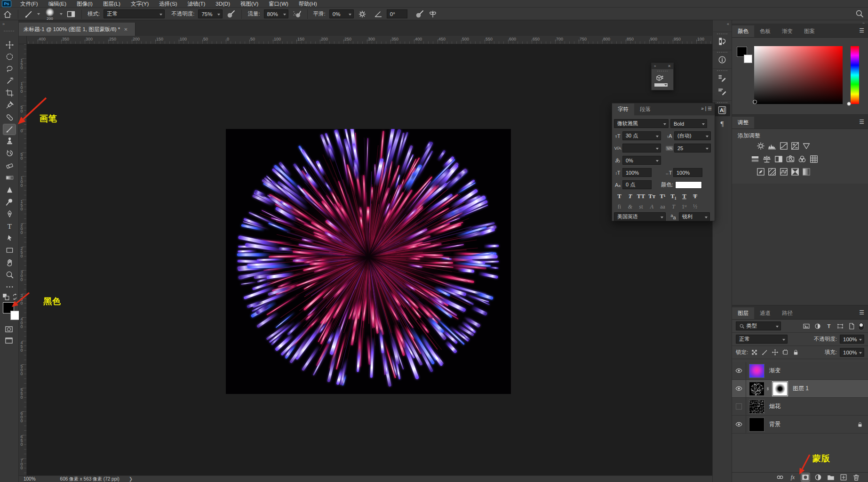 This screenshot has height=482, width=868. I want to click on hue-slider-marker, so click(849, 104).